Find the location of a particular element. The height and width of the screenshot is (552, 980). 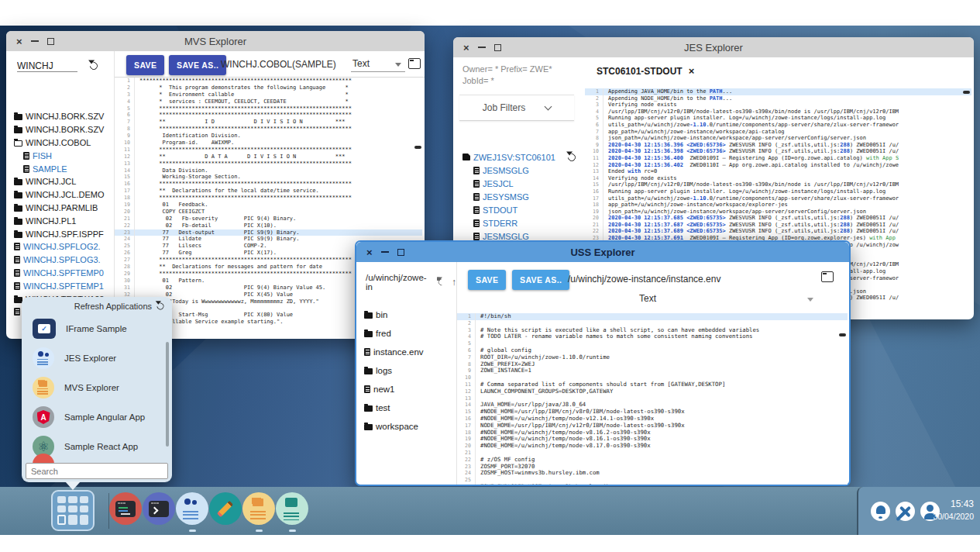

tree-item: instance.env is located at coordinates (409, 352).